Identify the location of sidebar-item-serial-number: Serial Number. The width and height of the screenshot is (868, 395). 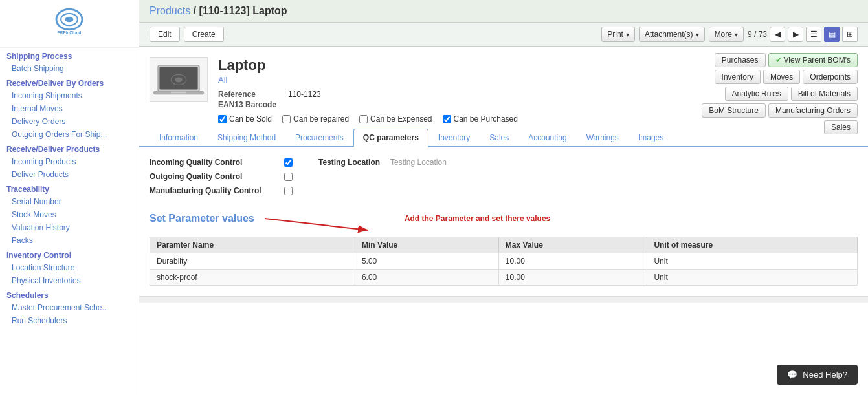
(69, 202).